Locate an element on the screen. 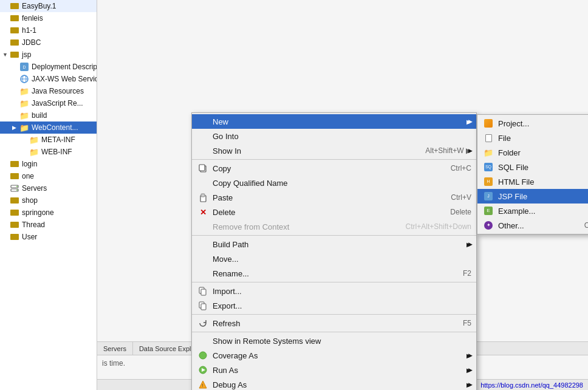 The height and width of the screenshot is (390, 588). tree-label: fenleis is located at coordinates (33, 18).